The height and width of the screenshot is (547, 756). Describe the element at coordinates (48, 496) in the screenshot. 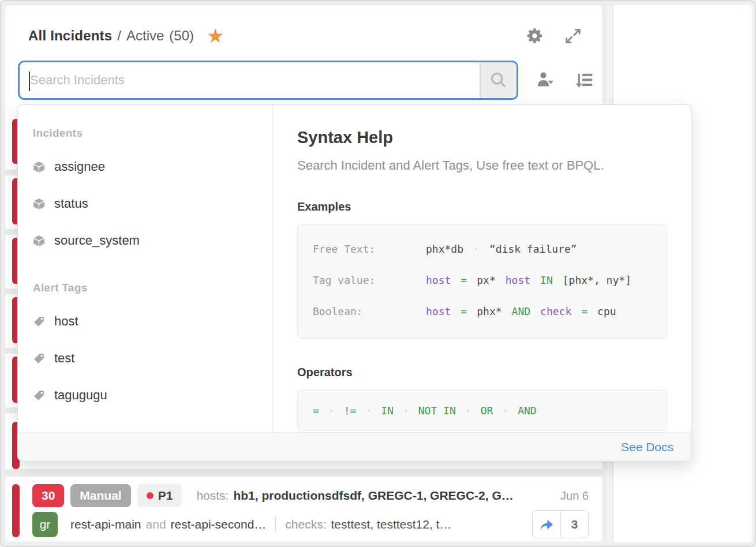

I see `alert-count-badge: 30` at that location.